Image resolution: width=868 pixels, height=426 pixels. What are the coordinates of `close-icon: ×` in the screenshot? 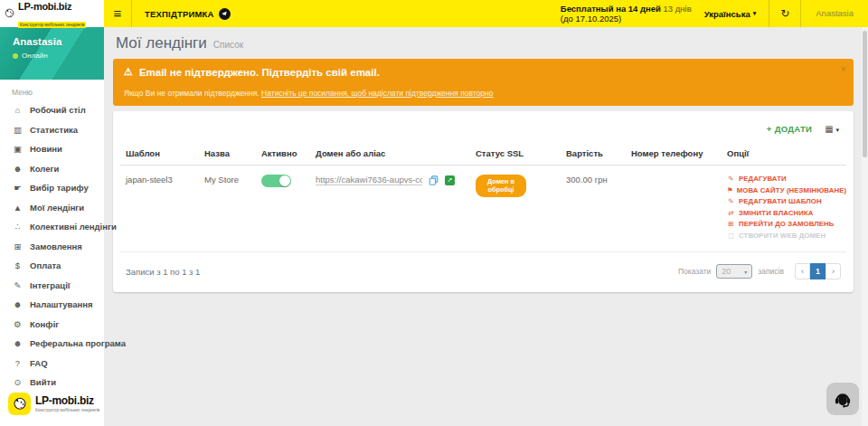 It's located at (844, 69).